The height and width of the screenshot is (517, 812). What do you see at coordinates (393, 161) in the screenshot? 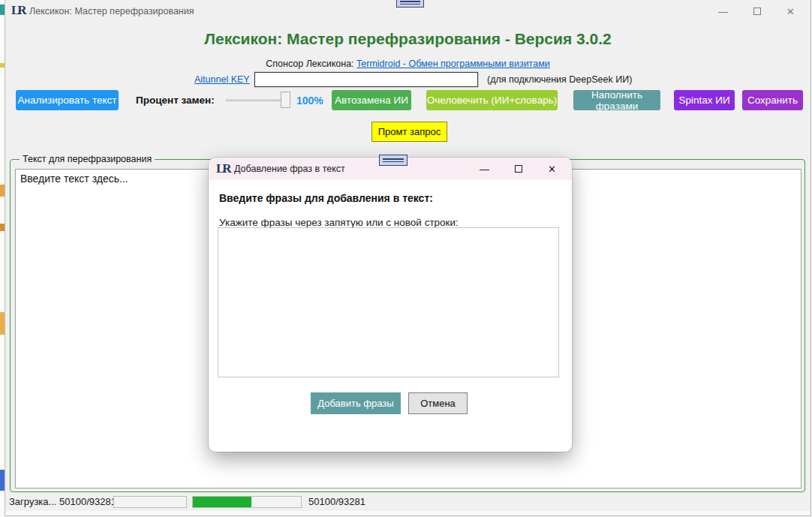
I see `dialog-drag-handle-icon` at bounding box center [393, 161].